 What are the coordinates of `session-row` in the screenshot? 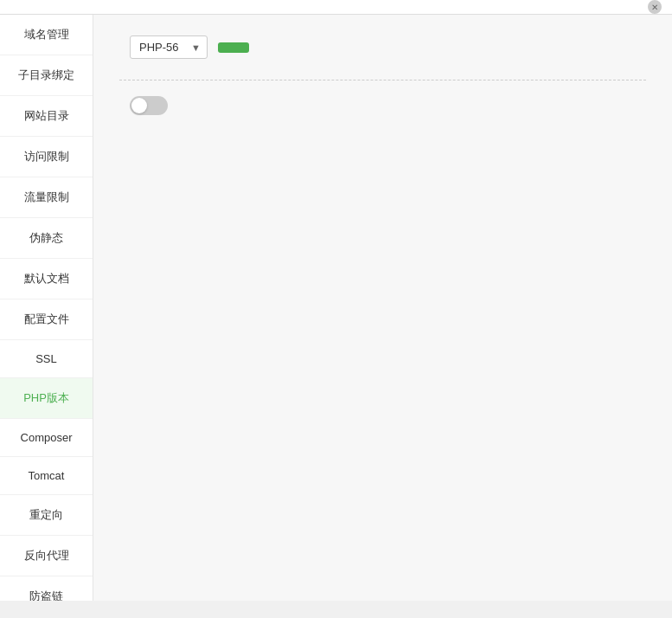 It's located at (382, 106).